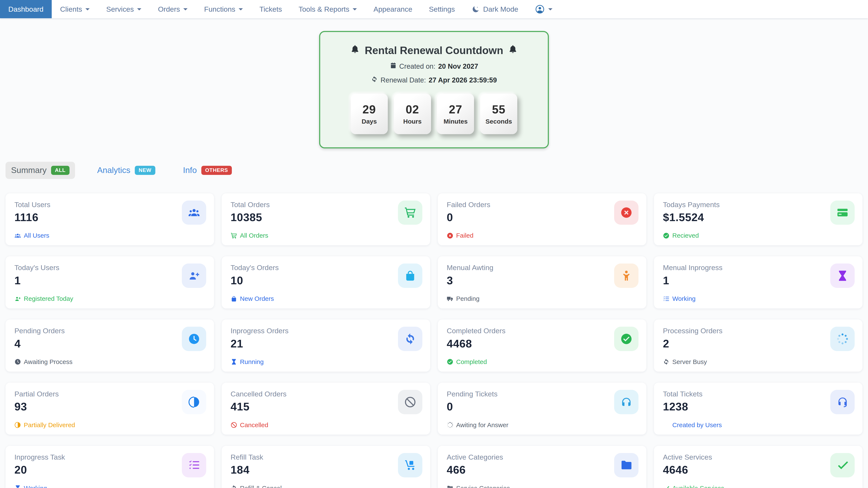  I want to click on tab-badge: OTHERS, so click(217, 171).